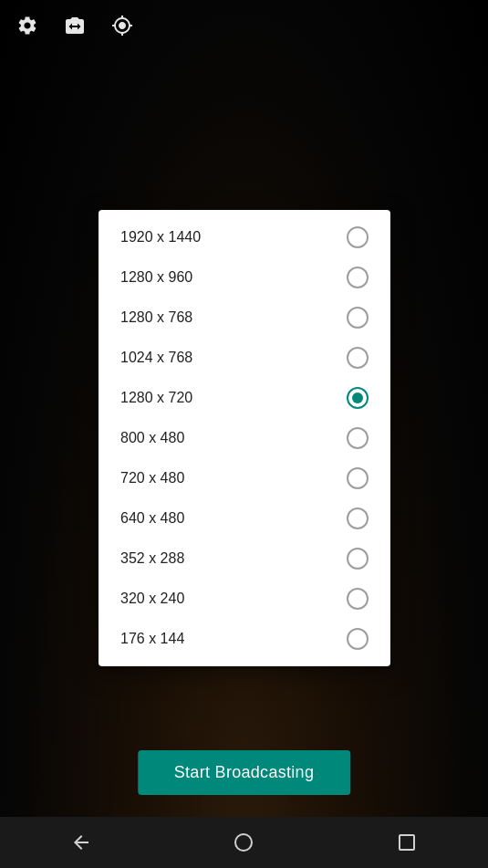 The width and height of the screenshot is (488, 868). What do you see at coordinates (407, 842) in the screenshot?
I see `recent-apps-button` at bounding box center [407, 842].